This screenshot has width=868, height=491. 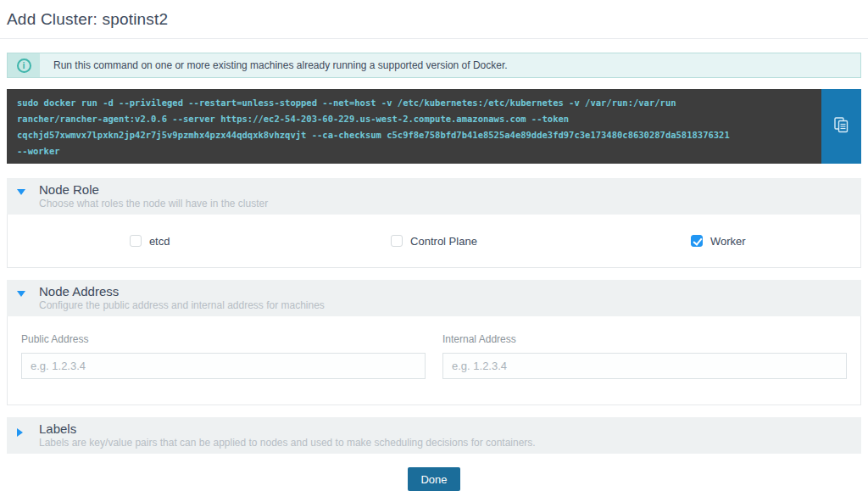 I want to click on internal-address-input, so click(x=644, y=366).